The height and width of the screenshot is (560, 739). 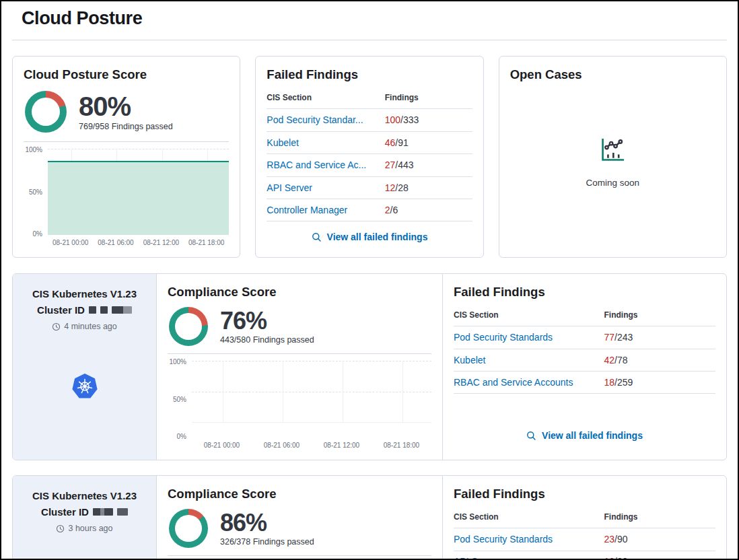 What do you see at coordinates (126, 106) in the screenshot?
I see `posture-score-percent: 80%` at bounding box center [126, 106].